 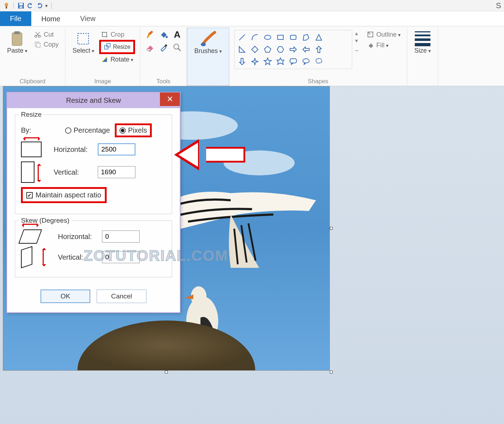 I want to click on group-clipboard: Paste Cut Copy Clipboard, so click(x=33, y=57).